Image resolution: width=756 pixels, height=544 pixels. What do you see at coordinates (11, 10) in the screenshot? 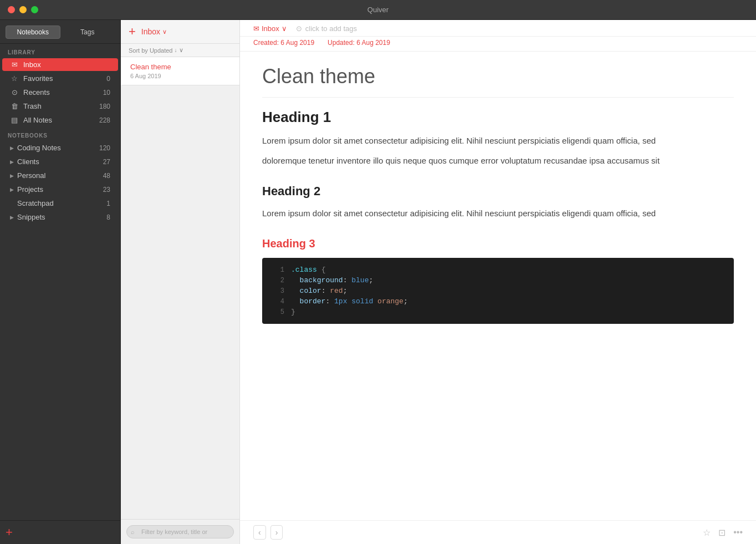
I see `close-button` at bounding box center [11, 10].